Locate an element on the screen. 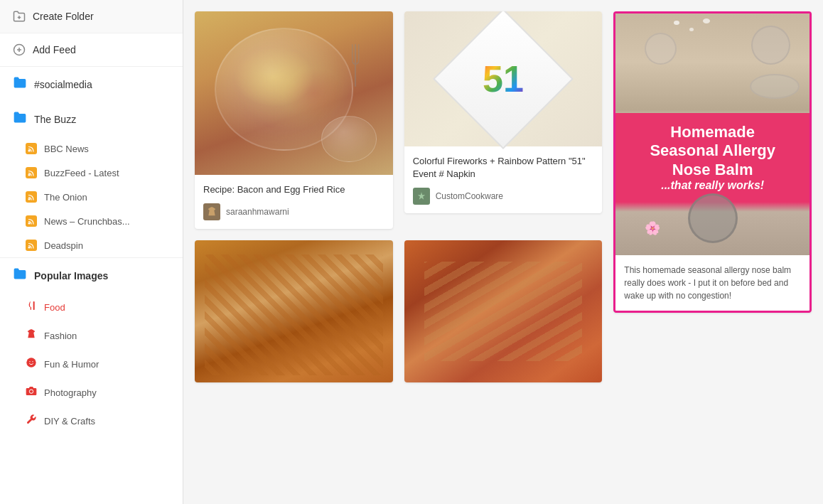 The width and height of the screenshot is (823, 504). category-food: Food is located at coordinates (91, 307).